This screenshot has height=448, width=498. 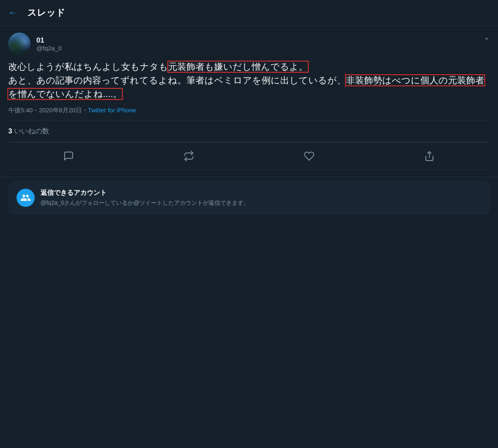 What do you see at coordinates (13, 13) in the screenshot?
I see `back-button: ←` at bounding box center [13, 13].